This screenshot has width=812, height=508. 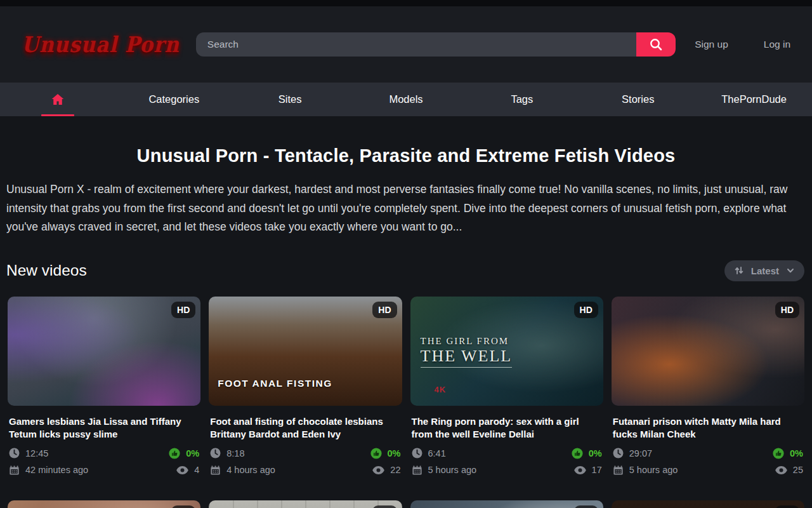 I want to click on section-header: New videos Latest, so click(x=405, y=271).